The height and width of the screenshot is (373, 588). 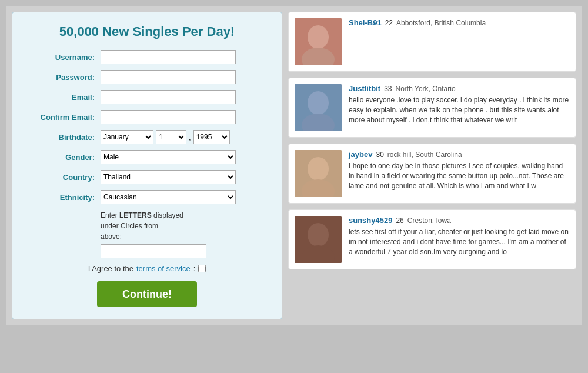 What do you see at coordinates (370, 220) in the screenshot?
I see `profile-username: sunshy4529` at bounding box center [370, 220].